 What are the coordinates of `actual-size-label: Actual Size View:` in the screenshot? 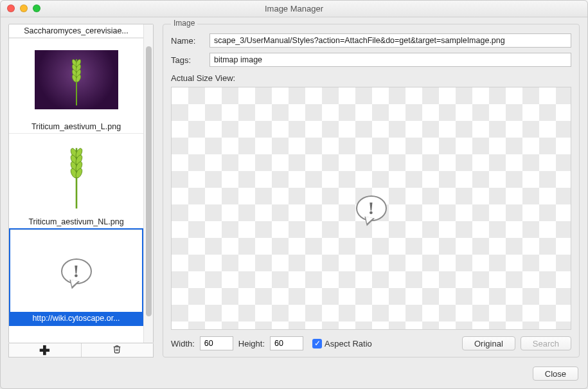 It's located at (371, 78).